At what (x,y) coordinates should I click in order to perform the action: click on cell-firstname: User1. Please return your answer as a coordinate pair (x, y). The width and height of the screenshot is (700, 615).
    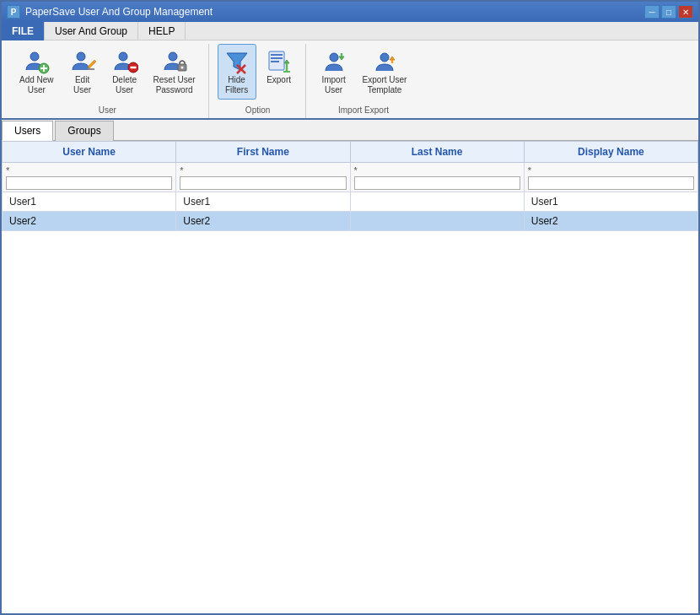
    Looking at the image, I should click on (263, 202).